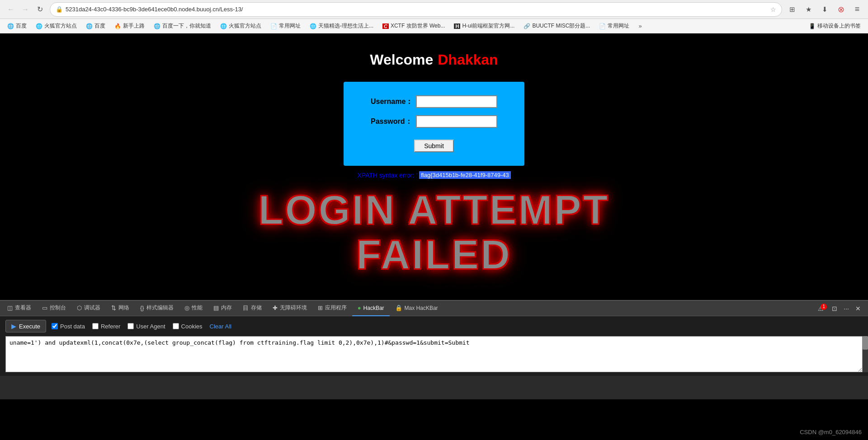 The image size is (868, 440). Describe the element at coordinates (371, 309) in the screenshot. I see `tab-hackbar: ● HackBar` at that location.